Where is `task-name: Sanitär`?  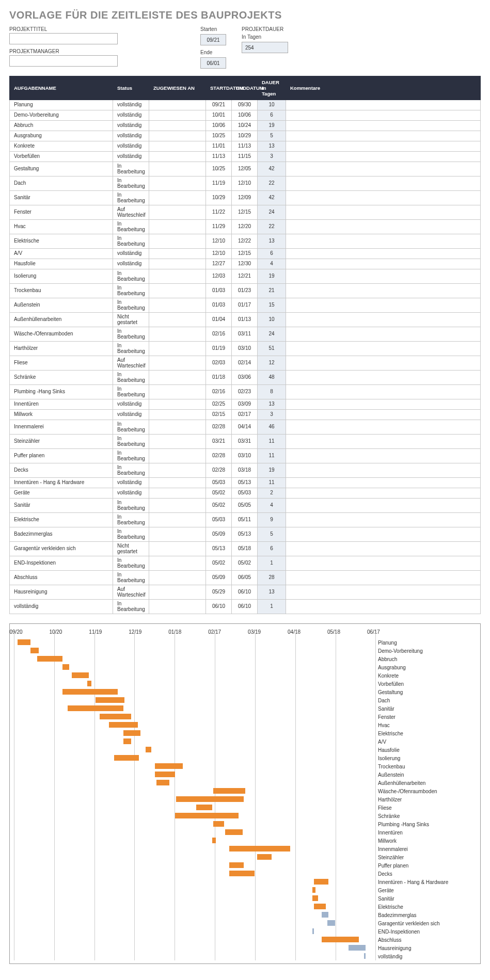
task-name: Sanitär is located at coordinates (61, 198).